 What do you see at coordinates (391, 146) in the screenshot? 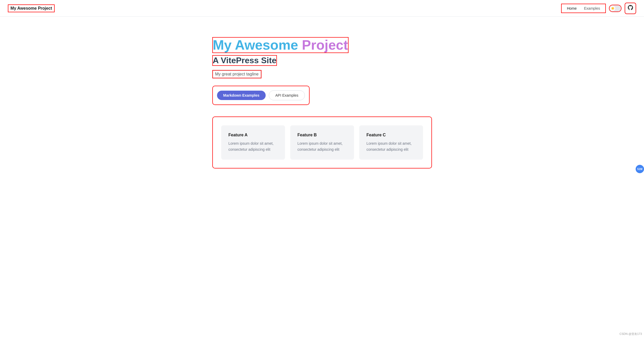
I see `feature-c-description: Lorem ipsum dolor sit amet, consectetur …` at bounding box center [391, 146].